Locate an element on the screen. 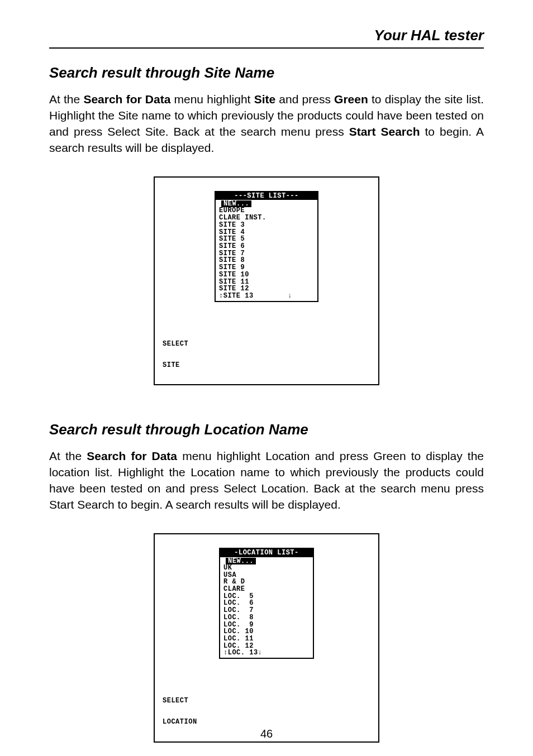 Image resolution: width=533 pixels, height=756 pixels. site-list-box: ---SITE LIST--- NEW... EUROPE CLARE INST… is located at coordinates (266, 247).